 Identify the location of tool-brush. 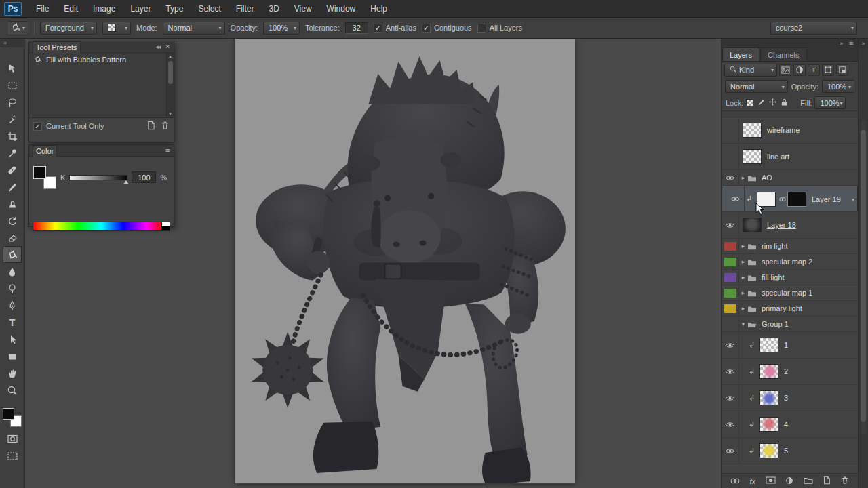
(12, 187).